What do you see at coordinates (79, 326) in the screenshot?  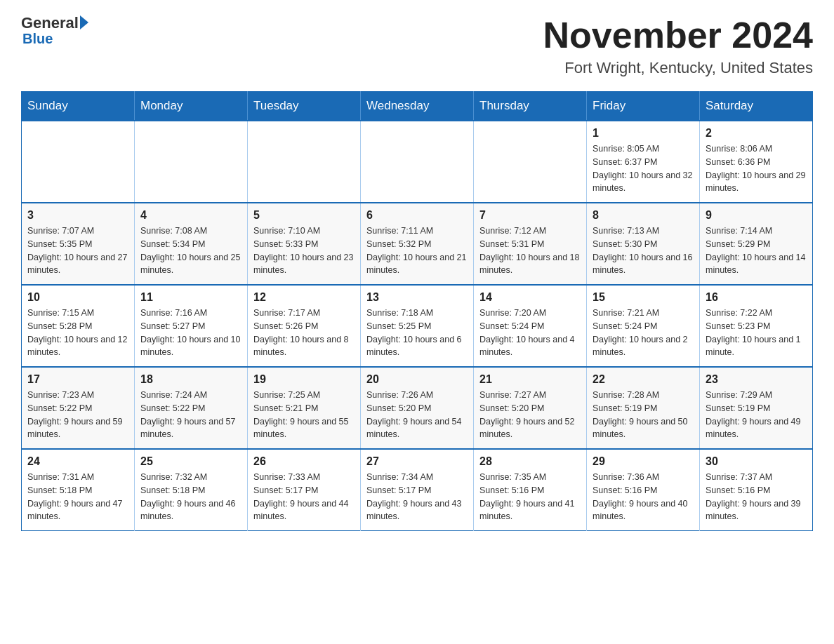 I see `calendar-cell-2-0: 10Sunrise: 7:15 AM Sunset: 5:28 PM Dayli…` at bounding box center [79, 326].